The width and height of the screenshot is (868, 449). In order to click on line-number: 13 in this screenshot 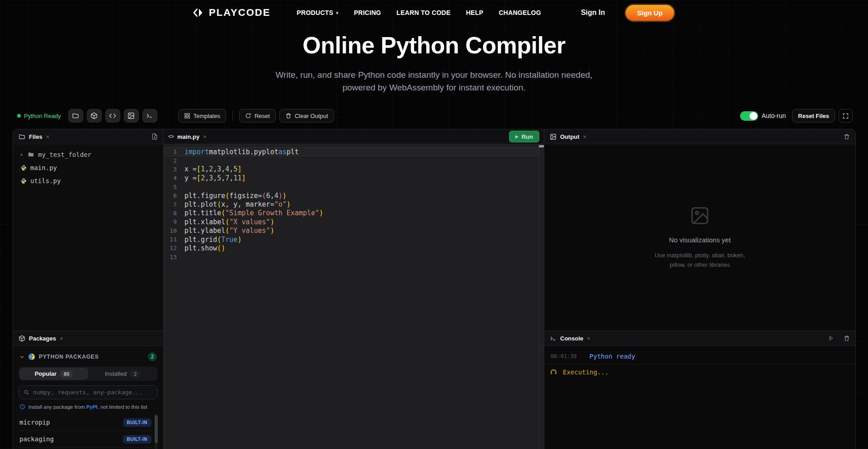, I will do `click(174, 257)`.